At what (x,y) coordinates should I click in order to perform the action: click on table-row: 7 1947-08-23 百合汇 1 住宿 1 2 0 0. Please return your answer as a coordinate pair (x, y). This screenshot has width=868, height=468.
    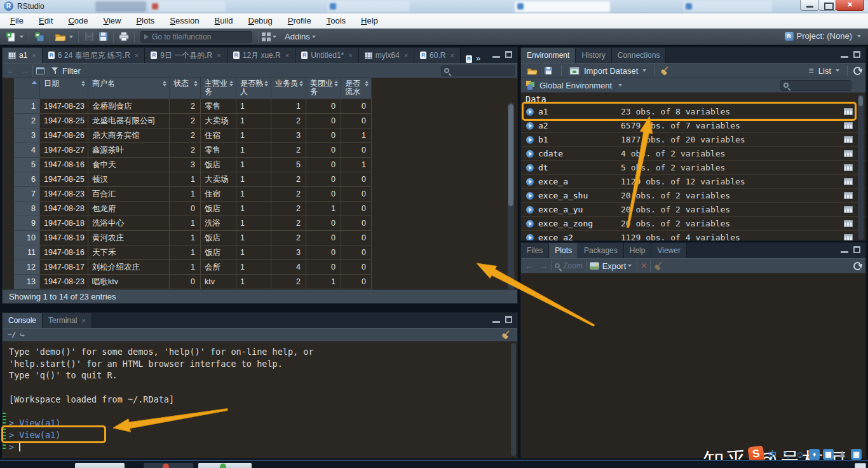
    Looking at the image, I should click on (193, 195).